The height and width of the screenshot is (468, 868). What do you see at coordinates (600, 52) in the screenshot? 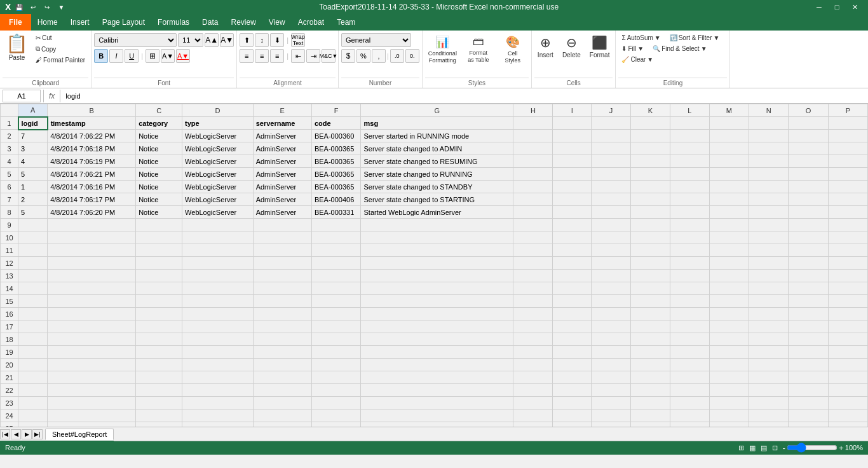
I see `format-button: ⬛ Format` at bounding box center [600, 52].